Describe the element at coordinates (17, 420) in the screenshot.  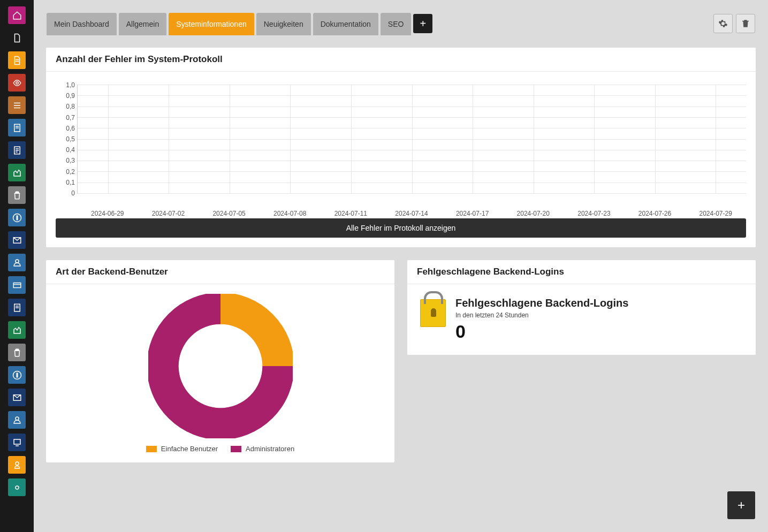
I see `sidebar-item-user2-icon` at that location.